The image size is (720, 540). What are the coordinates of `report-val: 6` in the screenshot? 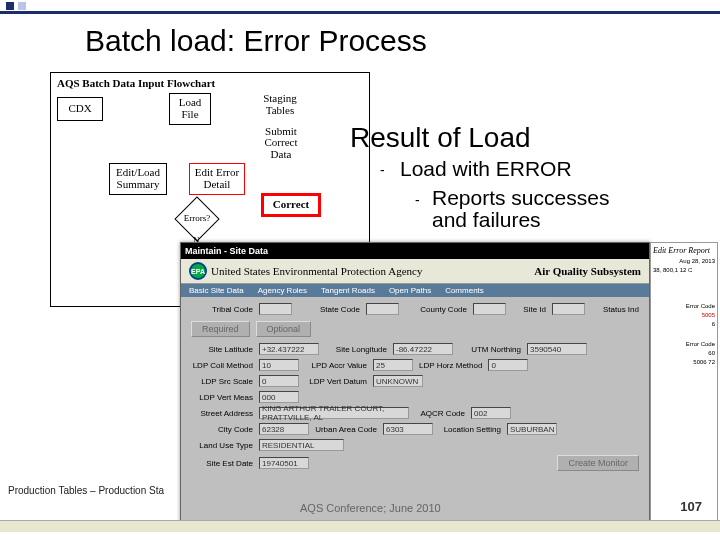 It's located at (684, 324).